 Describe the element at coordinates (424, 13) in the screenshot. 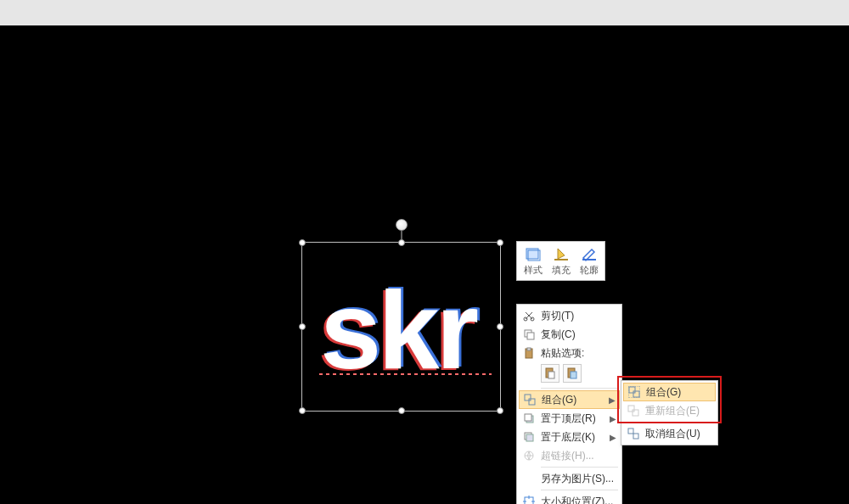

I see `app-ribbon-area` at that location.